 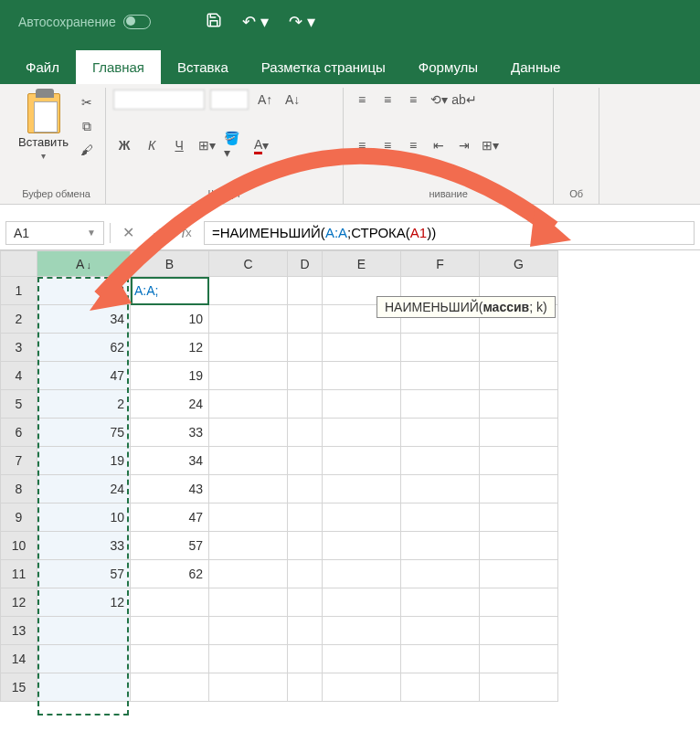 I want to click on copy-icon: ⧉, so click(x=87, y=126).